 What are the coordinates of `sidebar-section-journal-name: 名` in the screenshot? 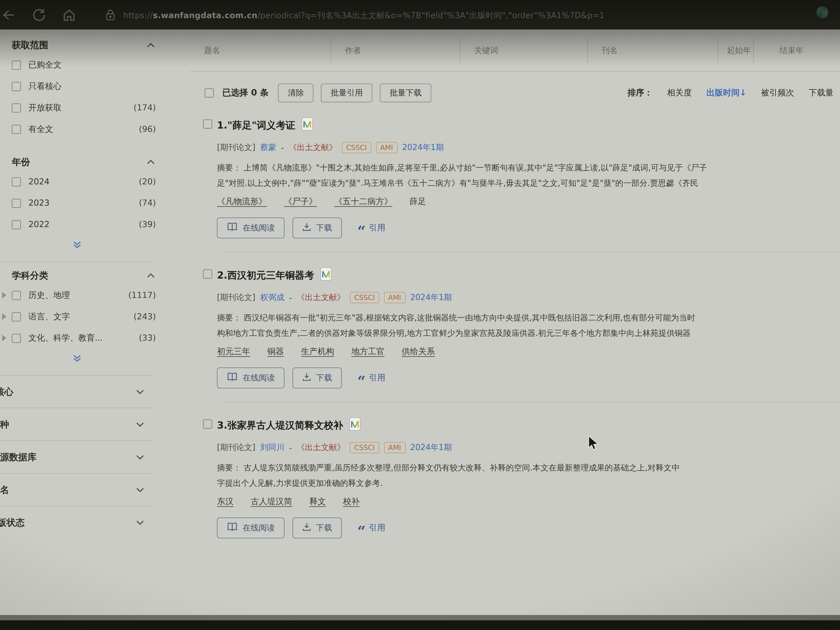 It's located at (82, 490).